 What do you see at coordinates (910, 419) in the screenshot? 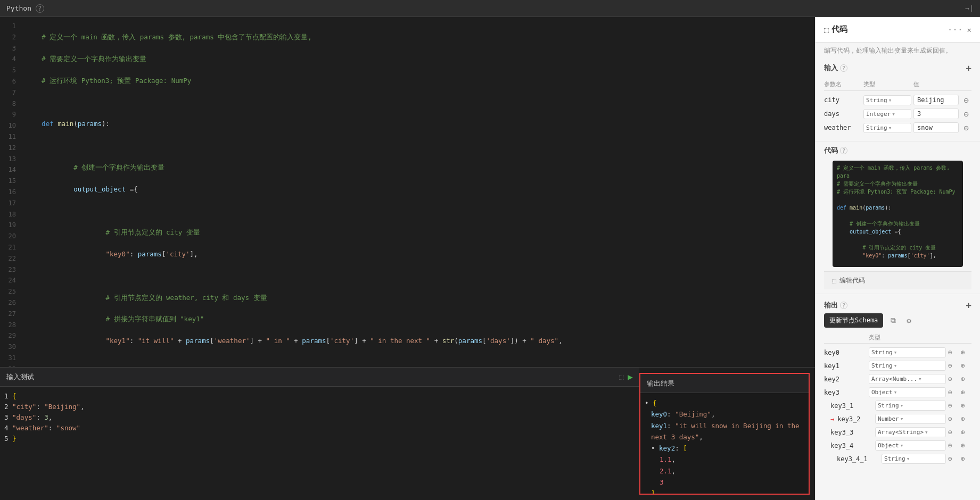
I see `output-key3-2-type: Number▾` at bounding box center [910, 419].